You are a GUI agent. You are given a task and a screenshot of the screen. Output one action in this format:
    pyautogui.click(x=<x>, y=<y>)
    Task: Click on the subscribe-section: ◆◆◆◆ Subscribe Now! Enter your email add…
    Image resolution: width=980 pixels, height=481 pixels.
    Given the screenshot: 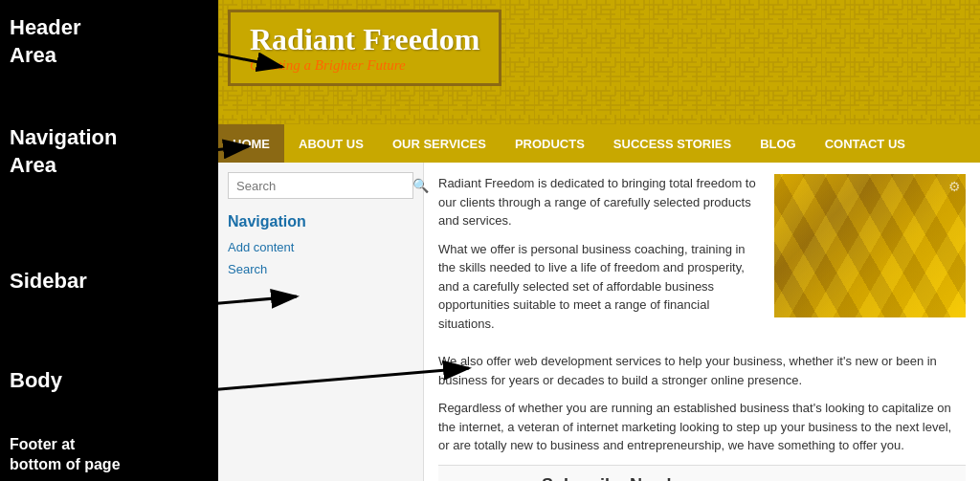 What is the action you would take?
    pyautogui.click(x=702, y=473)
    